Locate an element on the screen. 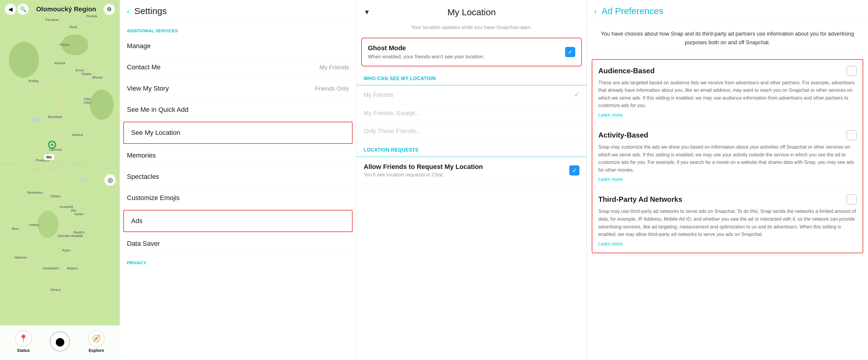  camera-button: ⬤ is located at coordinates (60, 341).